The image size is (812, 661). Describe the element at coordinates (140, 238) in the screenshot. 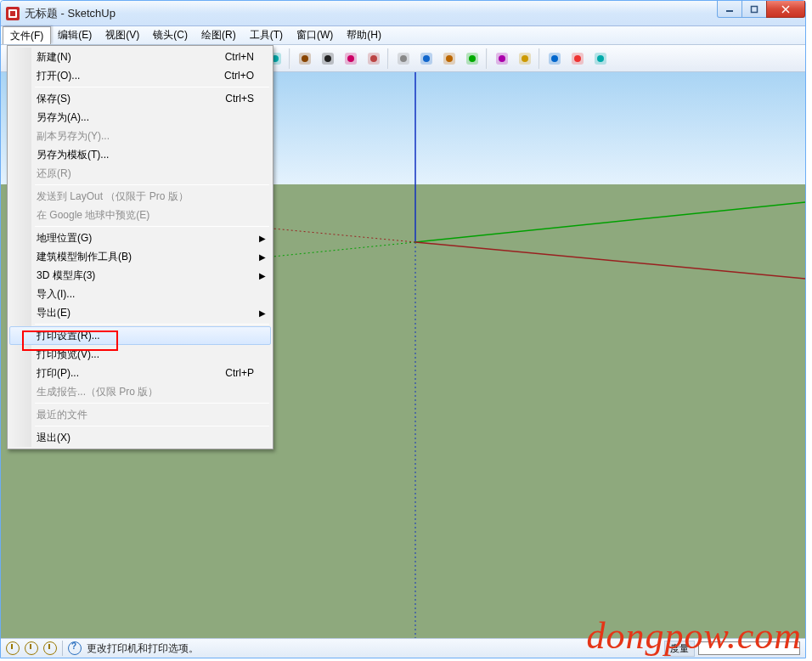

I see `menu-entry-12: 地理位置(G)▶` at that location.